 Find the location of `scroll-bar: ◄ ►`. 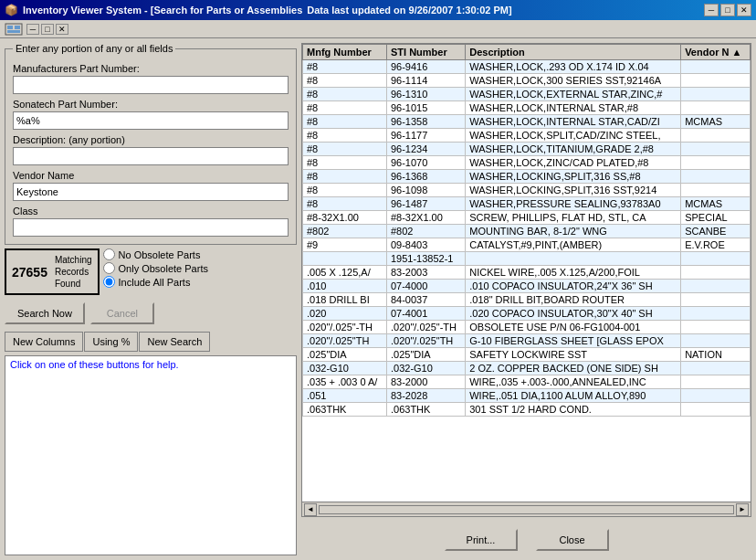

scroll-bar: ◄ ► is located at coordinates (526, 509).